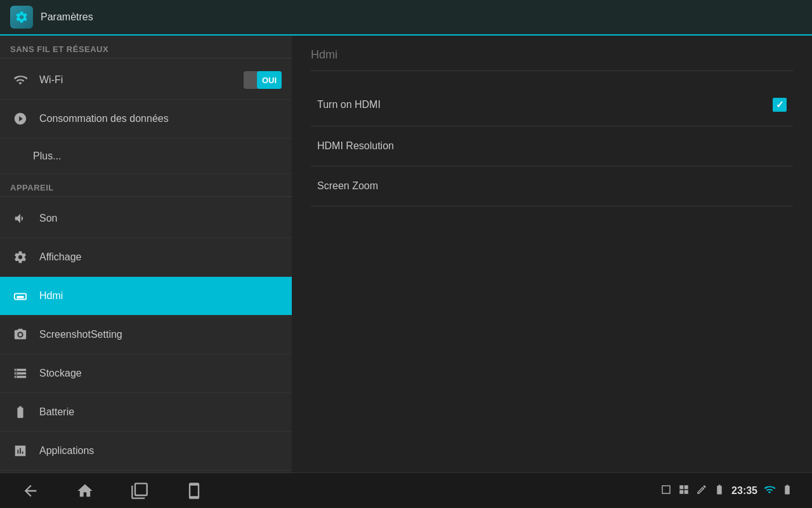  I want to click on display-icon, so click(20, 257).